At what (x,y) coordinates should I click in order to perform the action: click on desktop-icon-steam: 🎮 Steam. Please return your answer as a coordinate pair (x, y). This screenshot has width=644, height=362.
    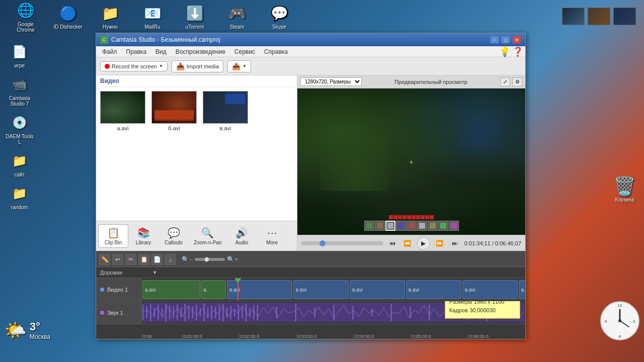
    Looking at the image, I should click on (237, 16).